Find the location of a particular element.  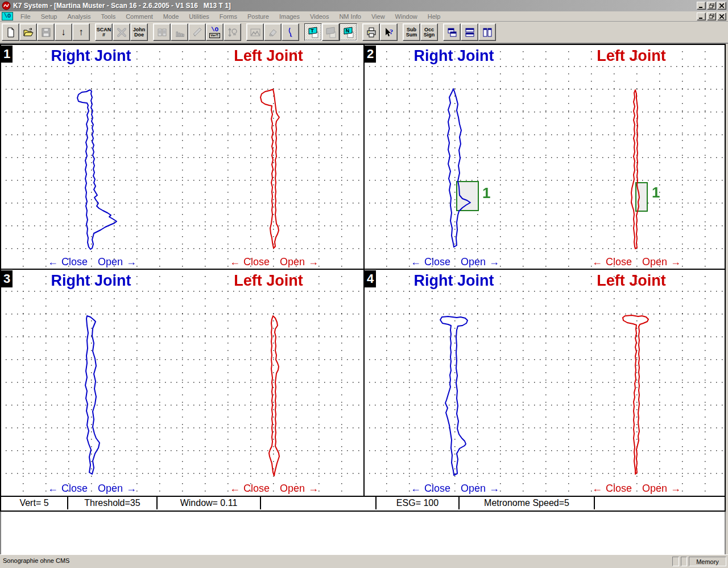

open-button is located at coordinates (28, 32).